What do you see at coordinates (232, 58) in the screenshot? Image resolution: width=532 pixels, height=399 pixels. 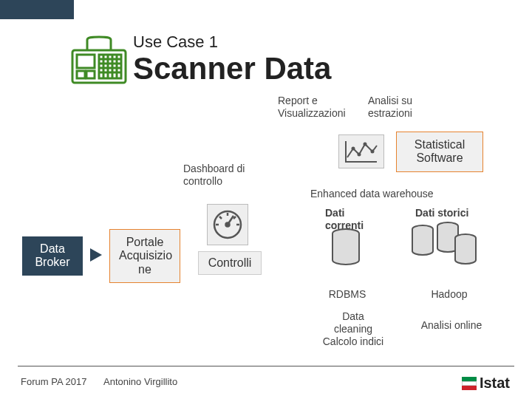 I see `header-block: Use Case 1 Scanner Data` at bounding box center [232, 58].